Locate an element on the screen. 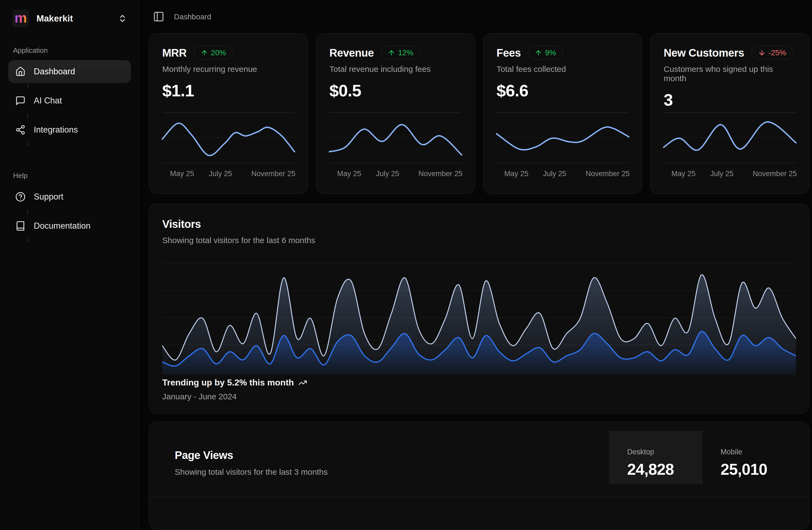 This screenshot has height=530, width=812. visitors-title: Visitors is located at coordinates (479, 224).